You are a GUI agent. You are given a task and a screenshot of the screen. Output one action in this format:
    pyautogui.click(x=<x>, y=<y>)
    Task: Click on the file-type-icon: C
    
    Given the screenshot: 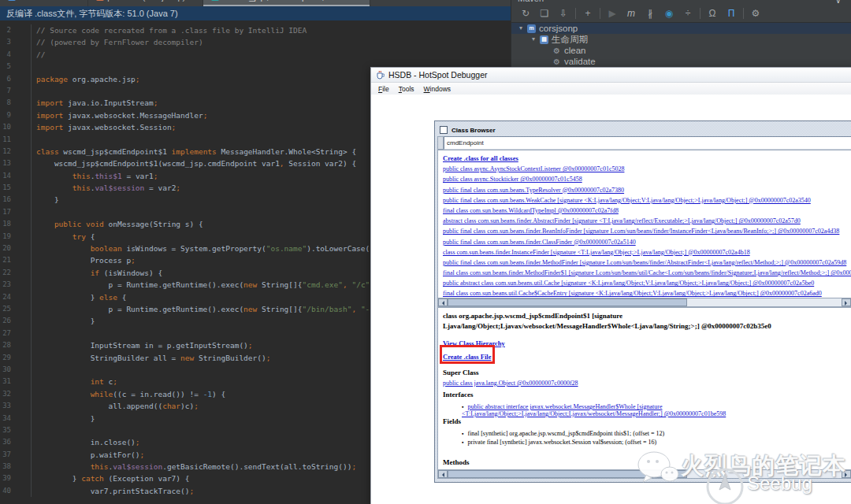 What is the action you would take?
    pyautogui.click(x=215, y=0)
    